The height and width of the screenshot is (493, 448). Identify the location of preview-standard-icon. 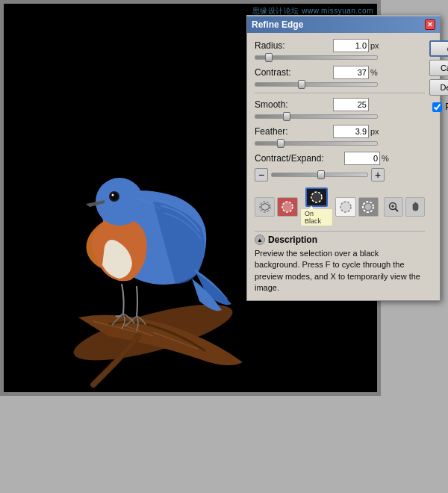
(264, 207).